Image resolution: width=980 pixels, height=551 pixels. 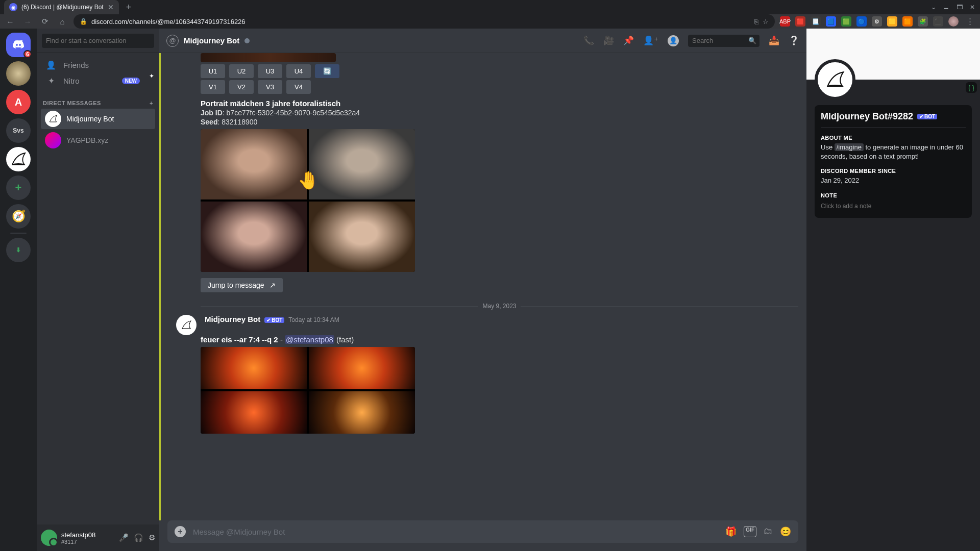 I want to click on video-call-icon: 🎥, so click(x=608, y=41).